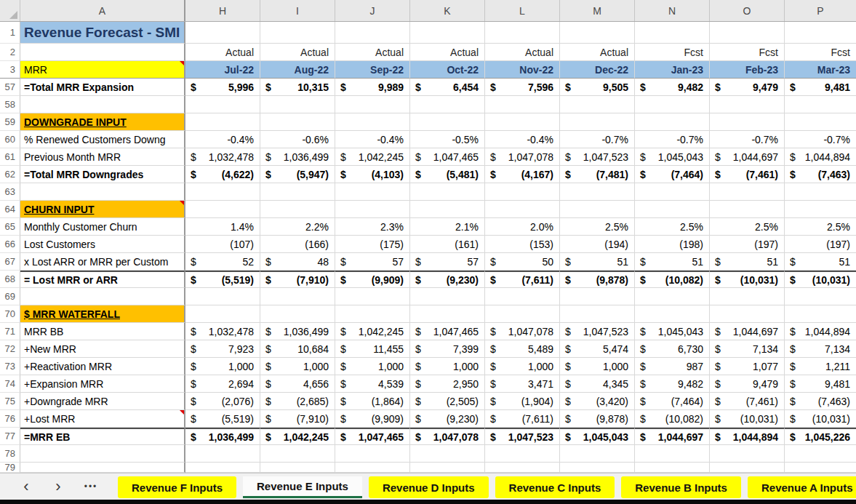 This screenshot has height=504, width=856. What do you see at coordinates (10, 244) in the screenshot?
I see `row-number: 66` at bounding box center [10, 244].